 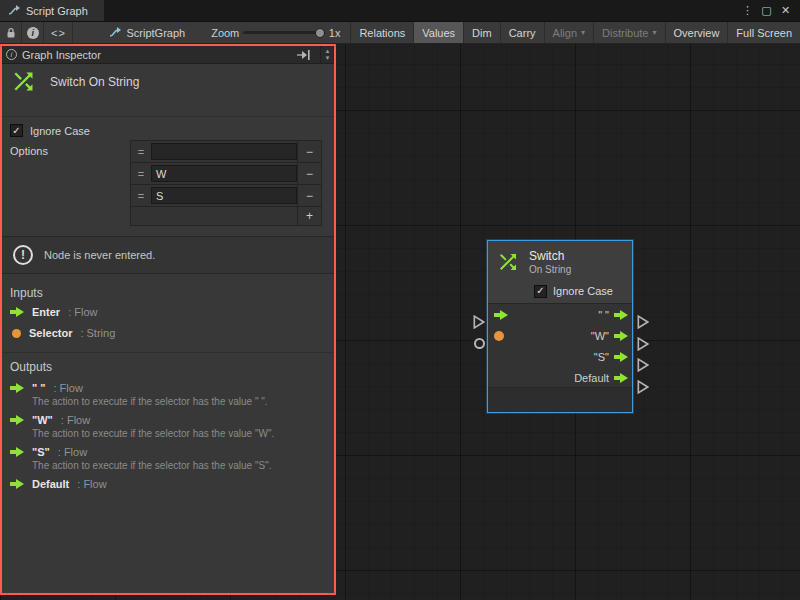 I want to click on inputs-section-title: Inputs, so click(x=26, y=293).